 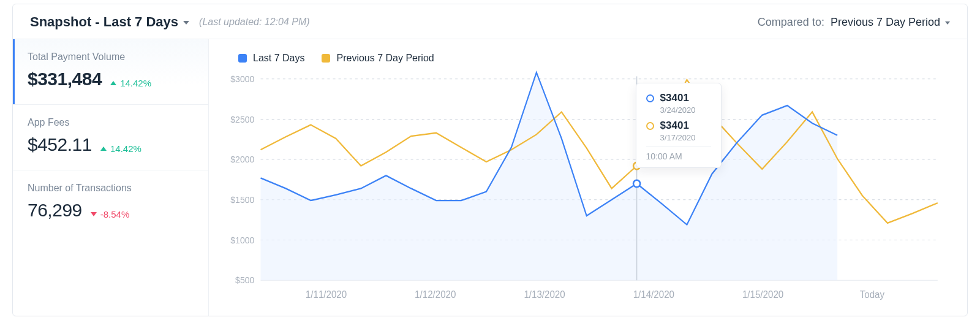 I want to click on tooltip-date: 3/24/2020, so click(x=686, y=110).